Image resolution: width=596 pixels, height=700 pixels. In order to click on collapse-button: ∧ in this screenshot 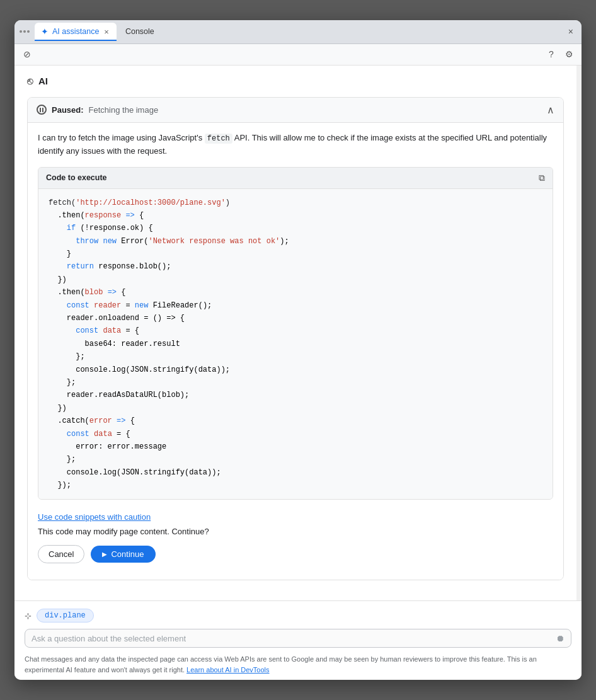, I will do `click(551, 110)`.